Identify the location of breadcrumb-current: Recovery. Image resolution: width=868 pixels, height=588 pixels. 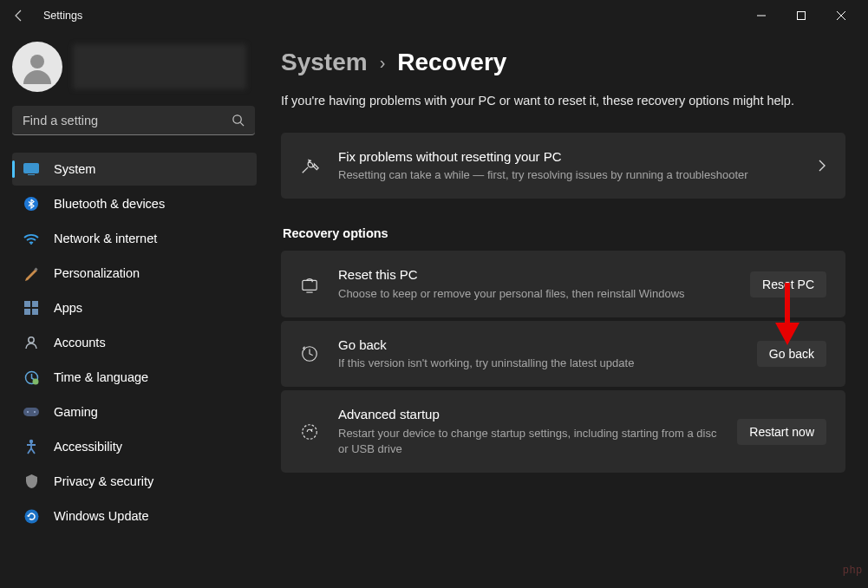
(452, 62).